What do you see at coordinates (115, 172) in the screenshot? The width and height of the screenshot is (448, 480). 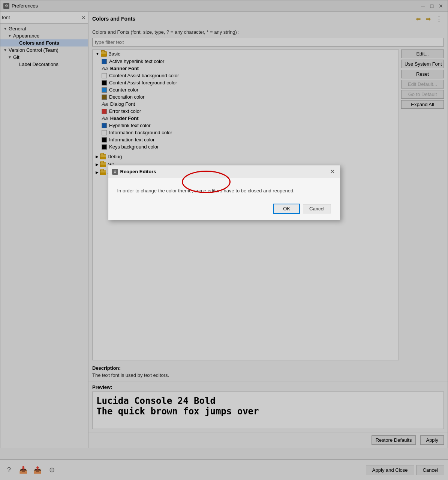 I see `modal-icon: ⚙` at bounding box center [115, 172].